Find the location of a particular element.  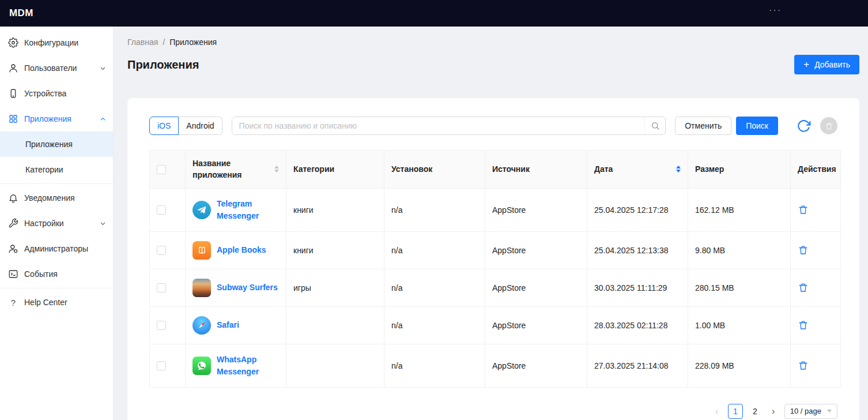

apple-books-app-icon is located at coordinates (202, 250).